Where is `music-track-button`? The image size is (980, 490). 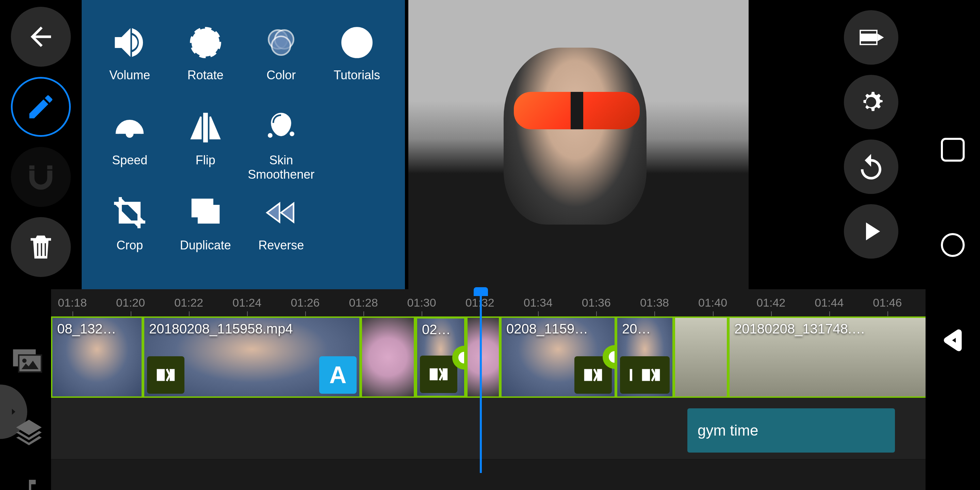
music-track-button is located at coordinates (29, 483).